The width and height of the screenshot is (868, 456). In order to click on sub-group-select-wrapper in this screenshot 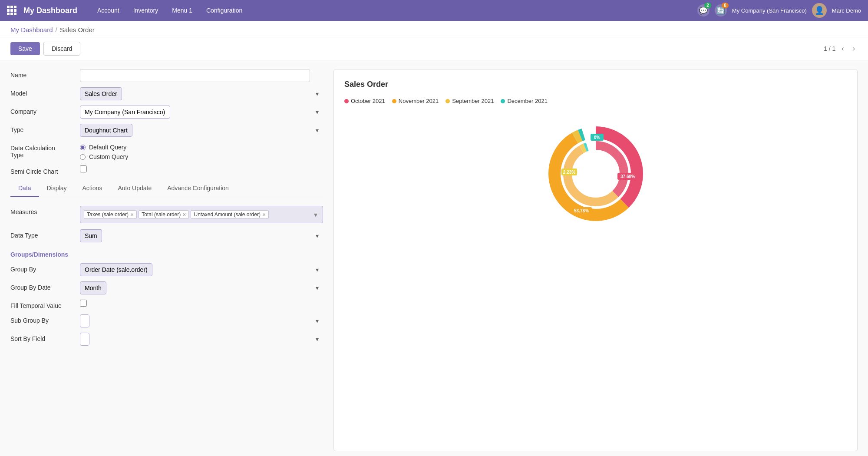, I will do `click(201, 321)`.